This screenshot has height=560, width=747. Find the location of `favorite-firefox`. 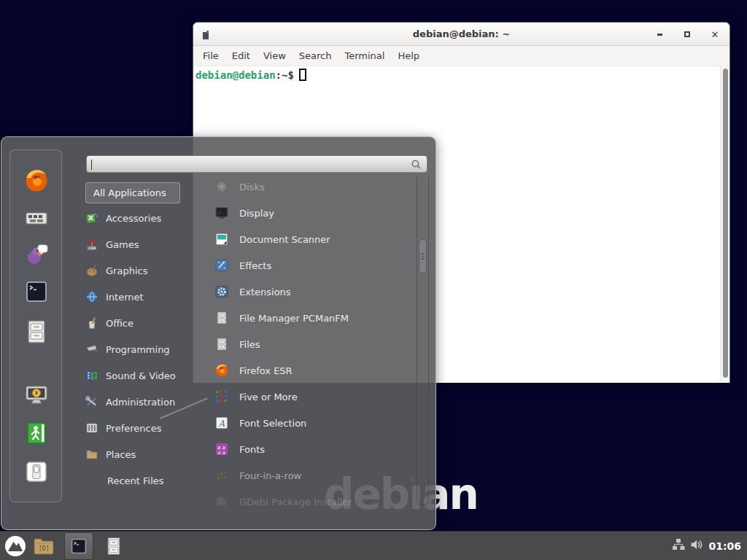

favorite-firefox is located at coordinates (36, 181).